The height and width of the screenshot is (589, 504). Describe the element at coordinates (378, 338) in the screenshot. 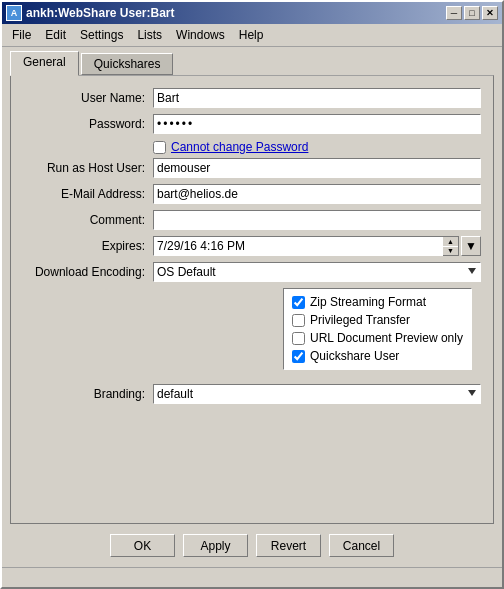

I see `url-preview-item: URL Document Preview only` at that location.